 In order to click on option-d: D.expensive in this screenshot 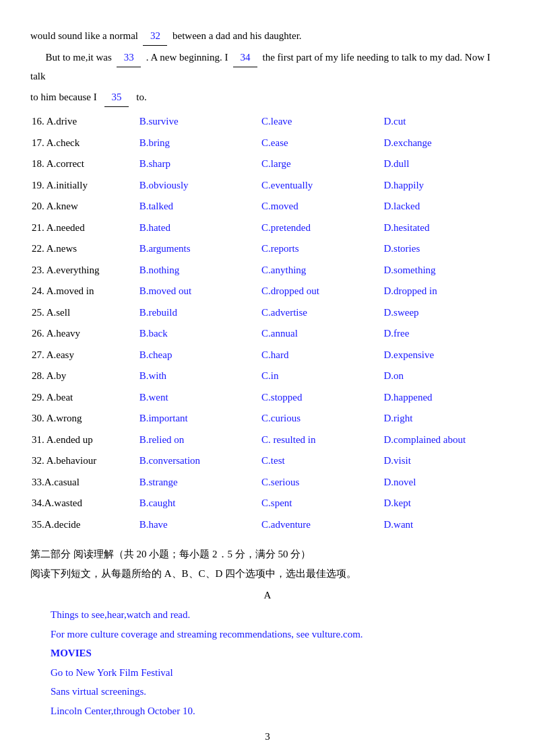, I will do `click(443, 355)`.